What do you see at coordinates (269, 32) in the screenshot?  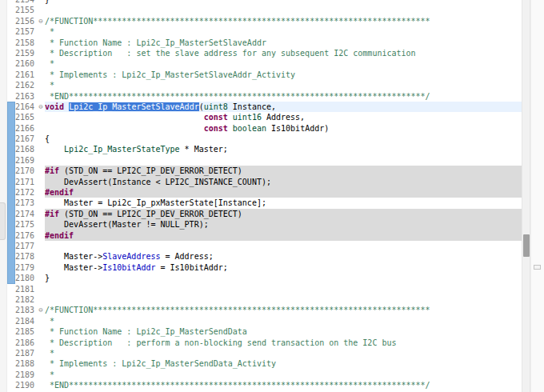 I see `code-line: 2157 *` at bounding box center [269, 32].